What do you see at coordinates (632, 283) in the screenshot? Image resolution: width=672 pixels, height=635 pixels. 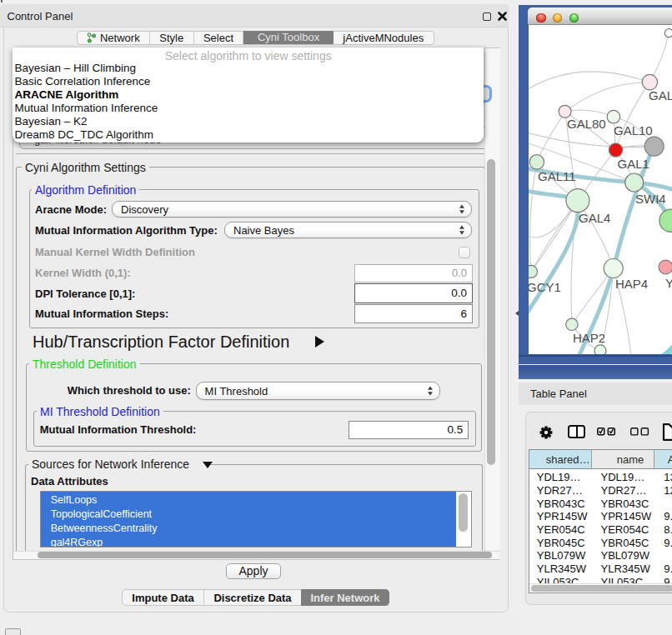 I see `svg-text: HAP4` at bounding box center [632, 283].